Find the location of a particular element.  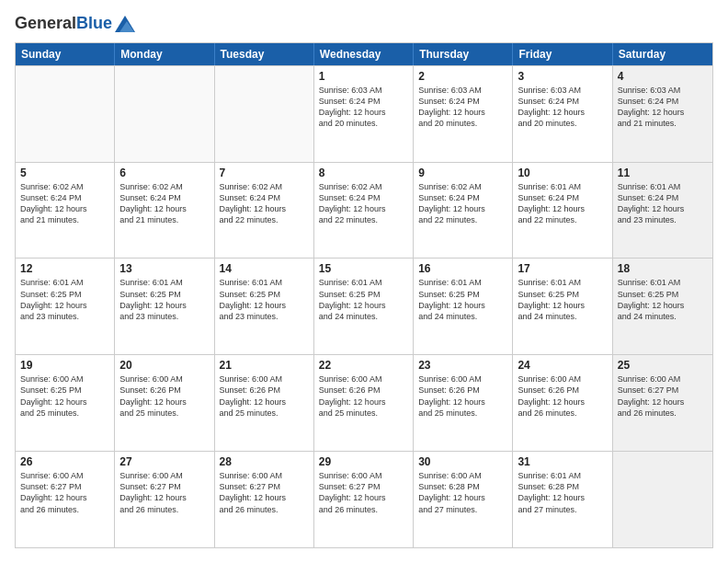

day-number: 24 is located at coordinates (563, 365).